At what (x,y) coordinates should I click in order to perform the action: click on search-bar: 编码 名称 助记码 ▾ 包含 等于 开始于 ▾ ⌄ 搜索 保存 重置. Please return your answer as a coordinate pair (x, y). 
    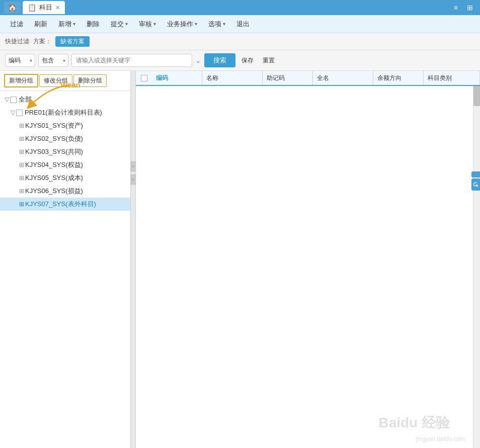
    Looking at the image, I should click on (240, 60).